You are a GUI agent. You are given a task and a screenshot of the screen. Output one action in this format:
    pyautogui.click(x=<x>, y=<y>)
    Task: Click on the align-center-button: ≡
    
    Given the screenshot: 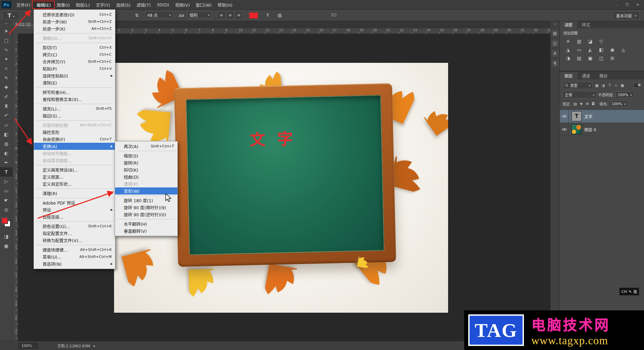 What is the action you would take?
    pyautogui.click(x=230, y=15)
    